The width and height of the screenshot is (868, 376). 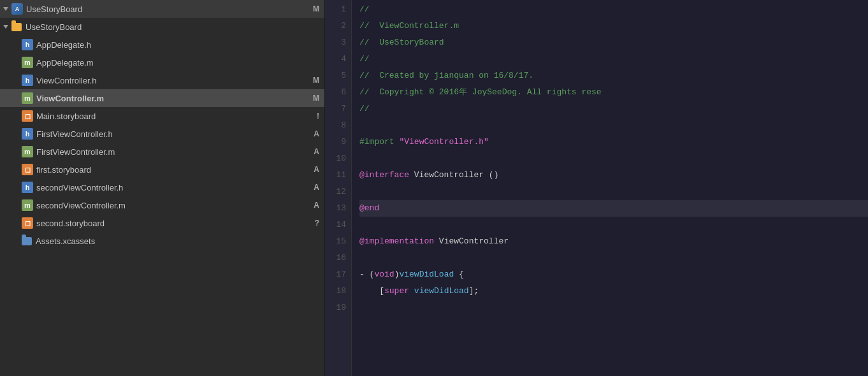 What do you see at coordinates (27, 241) in the screenshot?
I see `xcassets-folder-icon` at bounding box center [27, 241].